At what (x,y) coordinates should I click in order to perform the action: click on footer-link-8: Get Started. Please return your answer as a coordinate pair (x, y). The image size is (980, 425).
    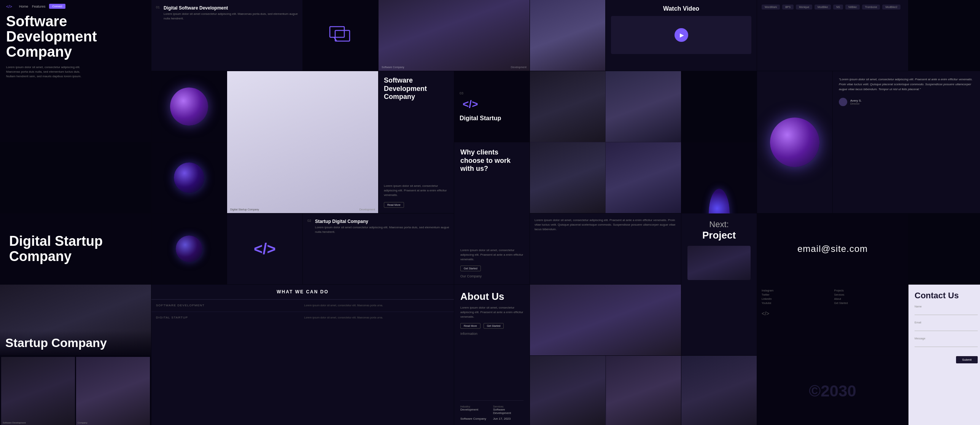
    Looking at the image, I should click on (869, 303).